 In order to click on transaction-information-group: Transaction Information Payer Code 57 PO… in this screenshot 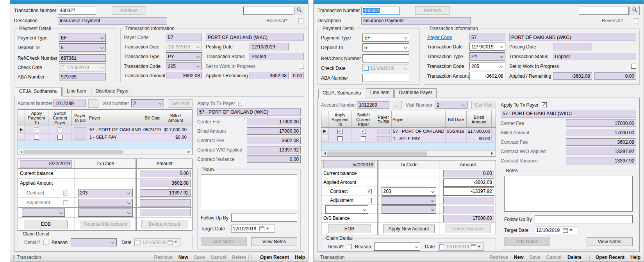, I will do `click(532, 57)`.